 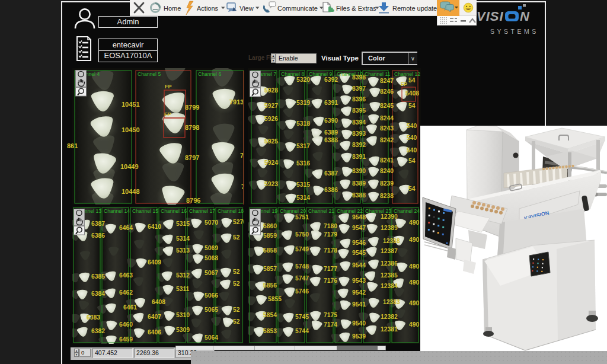 I want to click on svg-text: 5856, so click(x=270, y=286).